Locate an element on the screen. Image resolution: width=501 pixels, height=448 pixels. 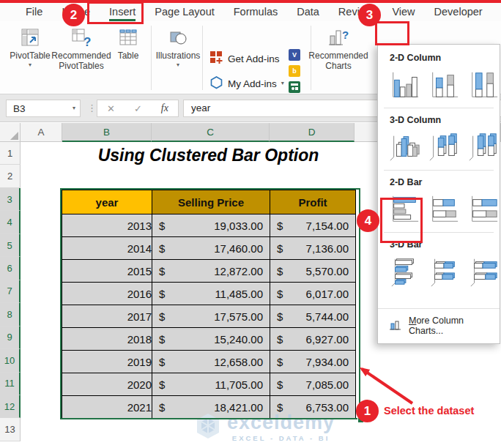
cell-price: $12,872.00 is located at coordinates (211, 271).